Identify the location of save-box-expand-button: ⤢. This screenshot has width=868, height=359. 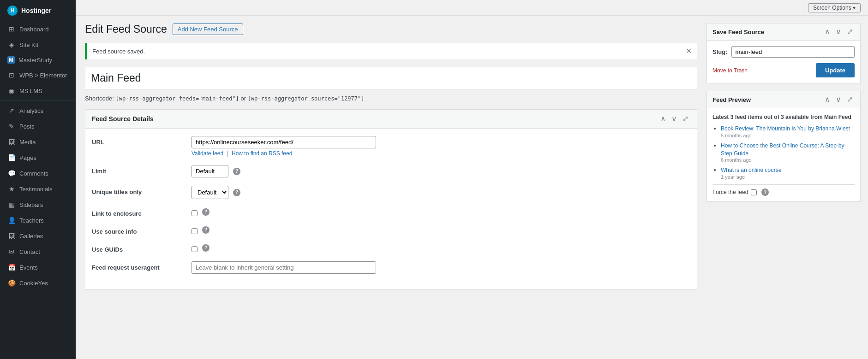
(850, 32).